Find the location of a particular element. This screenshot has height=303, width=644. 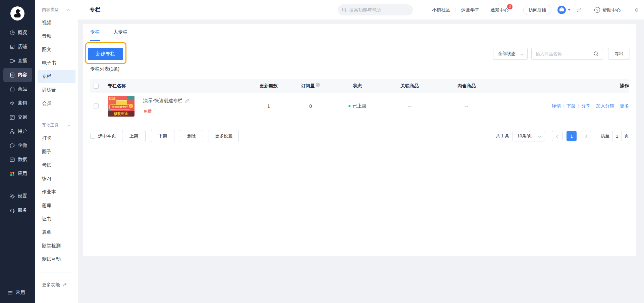

subnav-item-audio: 音频 is located at coordinates (56, 36).